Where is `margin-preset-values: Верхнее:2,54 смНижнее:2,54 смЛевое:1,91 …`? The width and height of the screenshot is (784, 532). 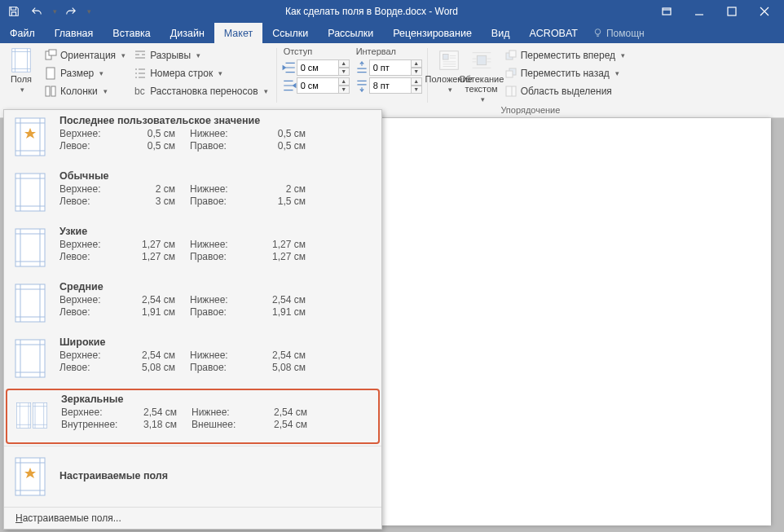 margin-preset-values: Верхнее:2,54 смНижнее:2,54 смЛевое:1,91 … is located at coordinates (217, 306).